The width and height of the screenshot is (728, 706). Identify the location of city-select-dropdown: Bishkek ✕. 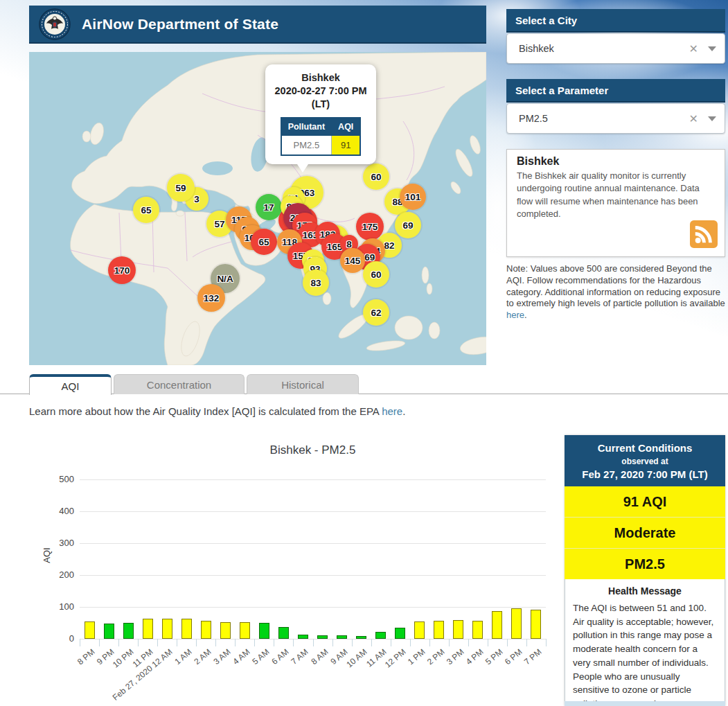
(616, 48).